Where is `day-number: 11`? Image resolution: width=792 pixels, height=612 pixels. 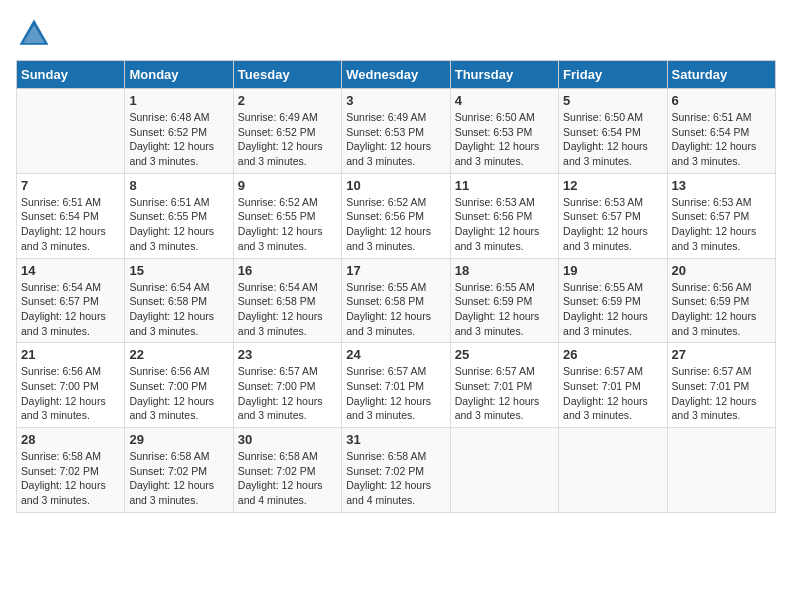 day-number: 11 is located at coordinates (504, 186).